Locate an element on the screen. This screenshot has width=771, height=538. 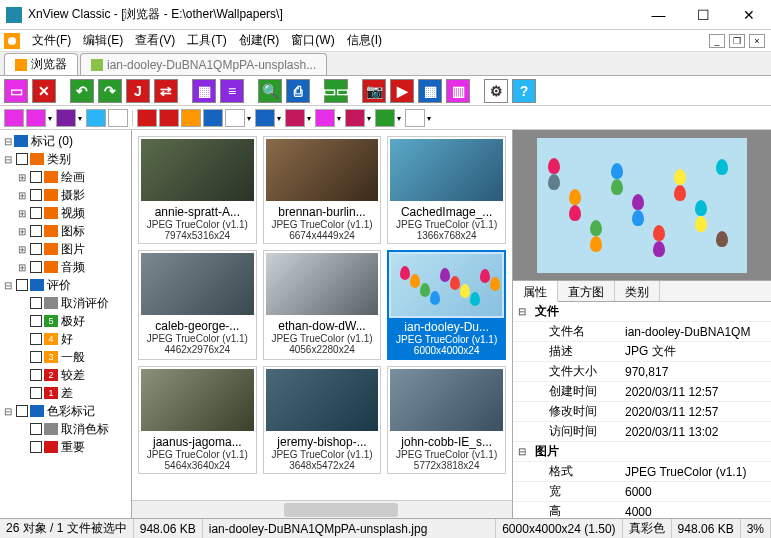
tree-node: ⊟类别 is located at coordinates (66, 159).